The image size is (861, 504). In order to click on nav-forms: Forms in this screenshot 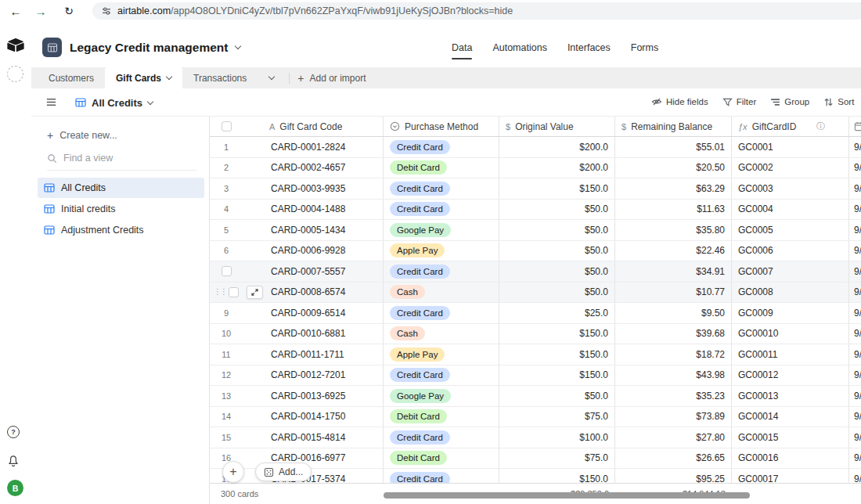, I will do `click(645, 48)`.